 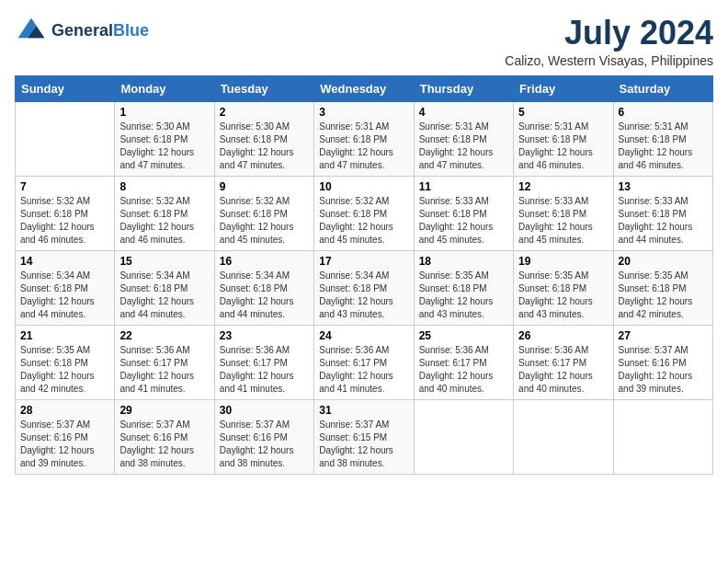 What do you see at coordinates (563, 112) in the screenshot?
I see `day-number: 5` at bounding box center [563, 112].